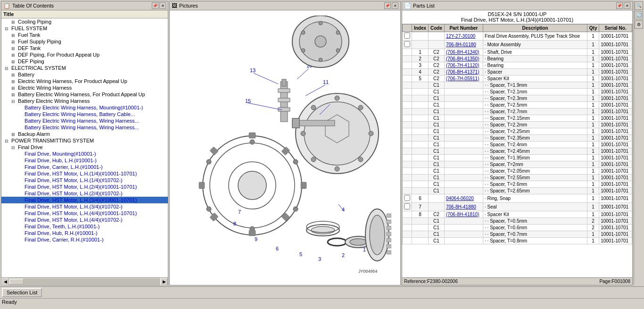  Describe the element at coordinates (463, 65) in the screenshot. I see `part-number-link: (706-7H-41120)` at that location.